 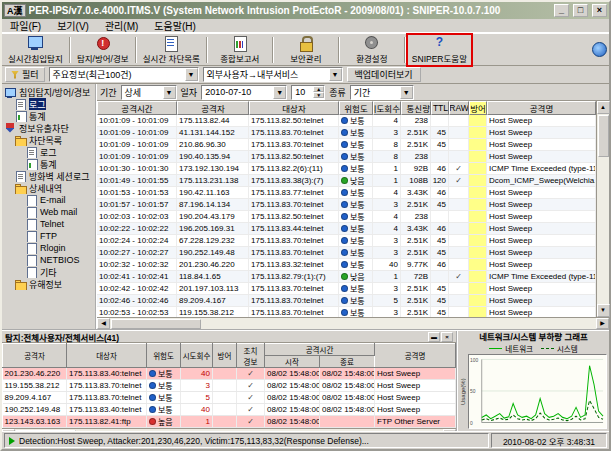 I want to click on tree-item-0: 침입탐지/방어/경보, so click(x=48, y=92).